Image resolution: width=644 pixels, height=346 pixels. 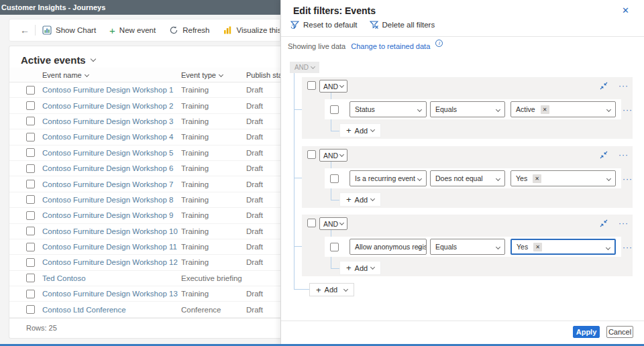 What do you see at coordinates (145, 232) in the screenshot?
I see `table-row: Contoso Furniture Design Workshop 10 Tra…` at bounding box center [145, 232].